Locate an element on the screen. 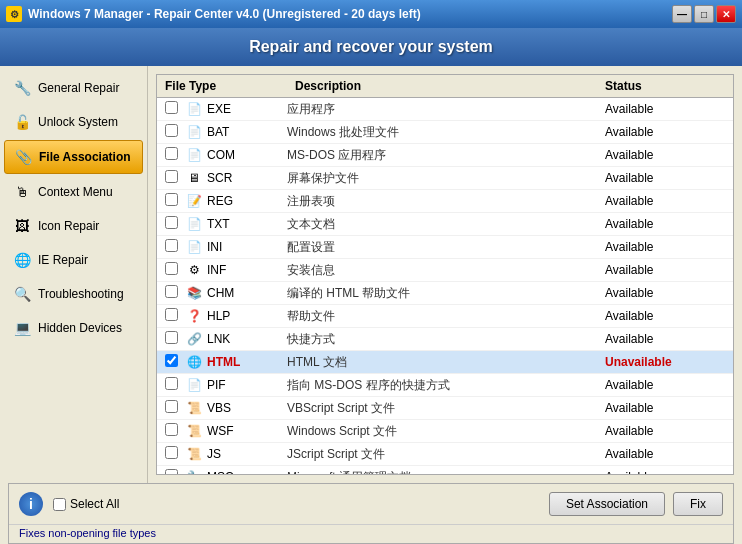  table-row: 📄PIF指向 MS-DOS 程序的快捷方式Available is located at coordinates (445, 386).